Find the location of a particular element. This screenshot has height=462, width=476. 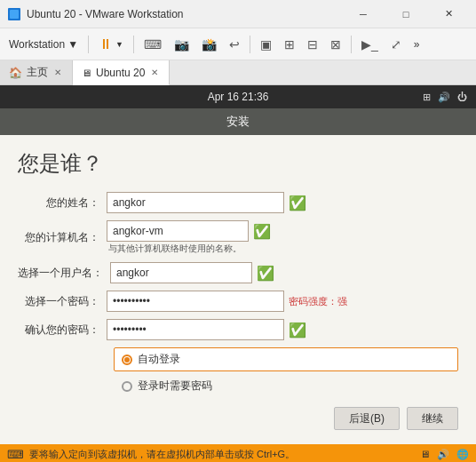

more-arrow-icon: » is located at coordinates (417, 44).